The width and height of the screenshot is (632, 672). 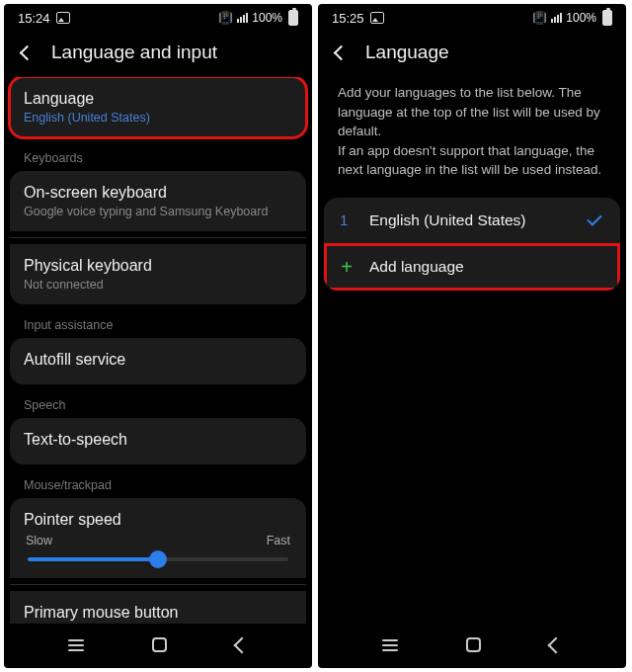 I want to click on screen-header: Language, so click(x=472, y=53).